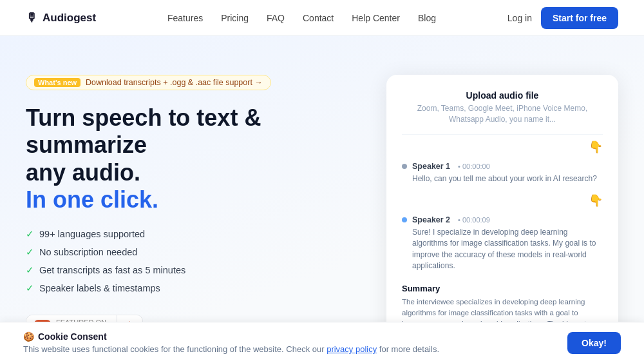 This screenshot has height=363, width=644. Describe the element at coordinates (376, 18) in the screenshot. I see `nav-link-help-center: Help Center` at that location.